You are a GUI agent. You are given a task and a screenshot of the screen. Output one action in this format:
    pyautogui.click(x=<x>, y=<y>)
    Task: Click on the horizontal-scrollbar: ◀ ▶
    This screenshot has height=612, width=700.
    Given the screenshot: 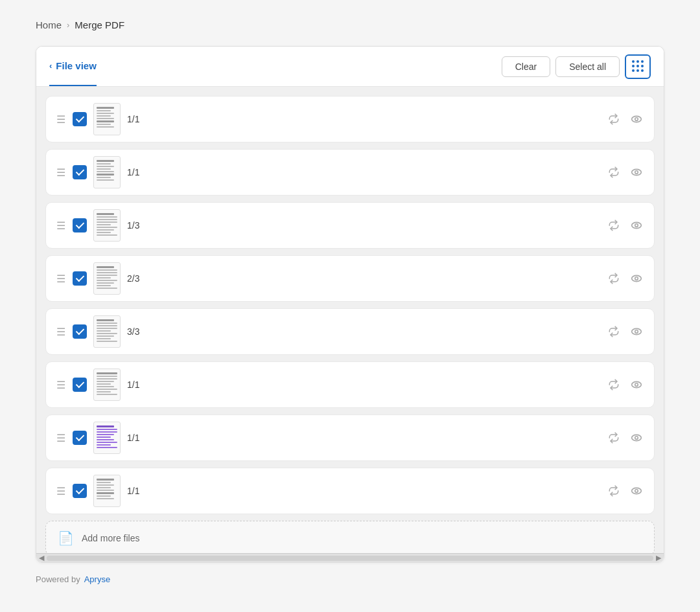 What is the action you would take?
    pyautogui.click(x=350, y=558)
    